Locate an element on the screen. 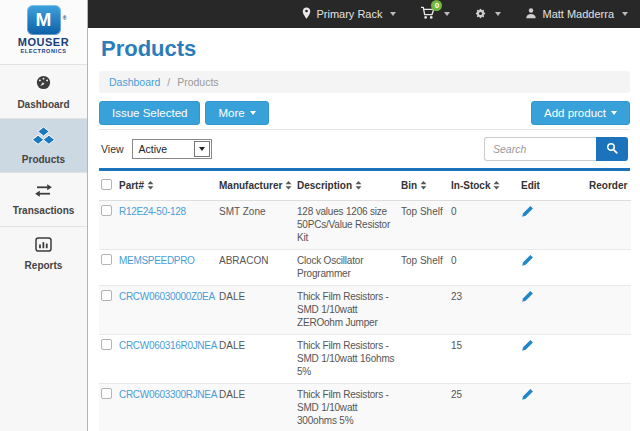  instock-cell: 25 is located at coordinates (484, 408).